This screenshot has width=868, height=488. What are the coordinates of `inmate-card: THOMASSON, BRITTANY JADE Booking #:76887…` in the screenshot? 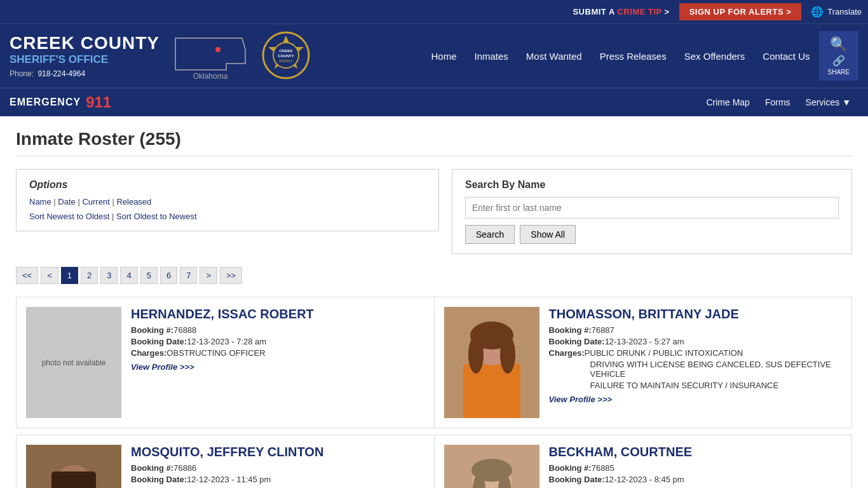 It's located at (643, 362).